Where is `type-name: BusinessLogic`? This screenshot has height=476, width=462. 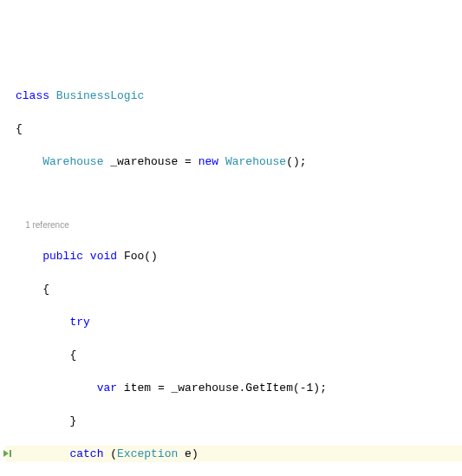 type-name: BusinessLogic is located at coordinates (101, 95).